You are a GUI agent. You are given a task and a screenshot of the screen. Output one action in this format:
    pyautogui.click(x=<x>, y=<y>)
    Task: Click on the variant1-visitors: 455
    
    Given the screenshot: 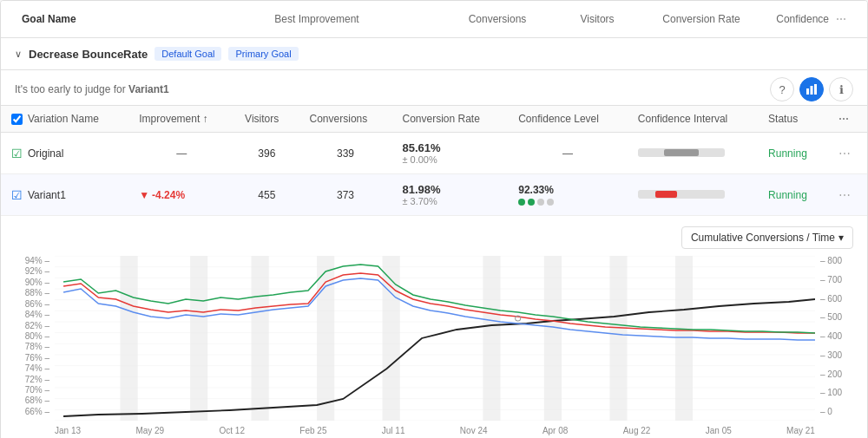 What is the action you would take?
    pyautogui.click(x=266, y=195)
    